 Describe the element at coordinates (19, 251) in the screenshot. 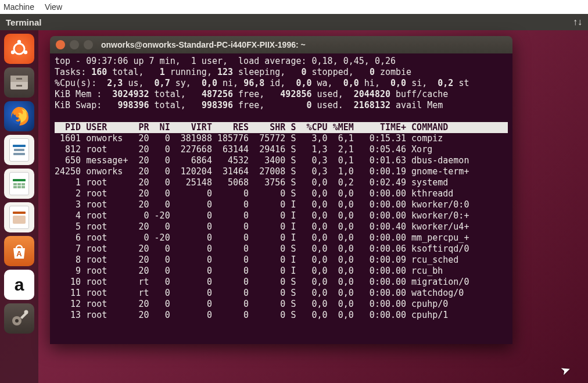

I see `launcher-software: A` at that location.